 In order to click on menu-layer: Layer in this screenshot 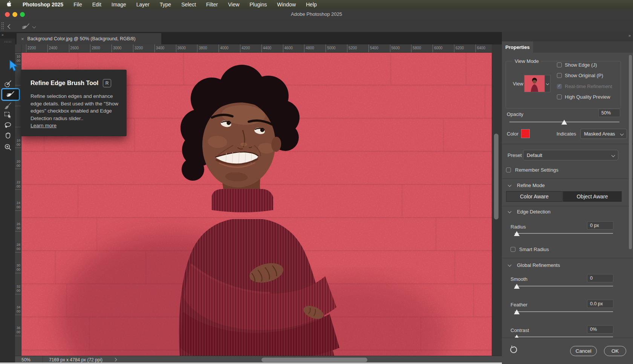, I will do `click(143, 5)`.